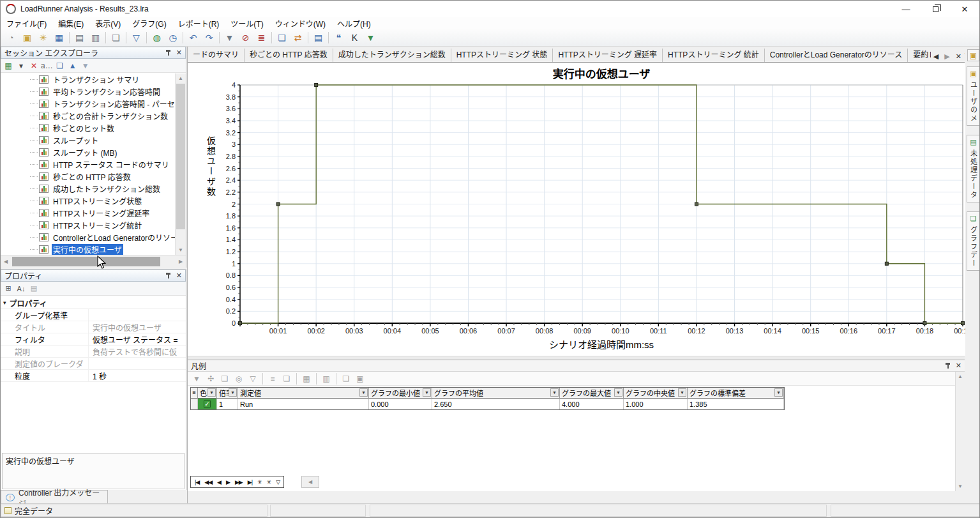 This screenshot has width=980, height=518. Describe the element at coordinates (227, 393) in the screenshot. I see `legend-column-header-1: 倍率▼` at that location.